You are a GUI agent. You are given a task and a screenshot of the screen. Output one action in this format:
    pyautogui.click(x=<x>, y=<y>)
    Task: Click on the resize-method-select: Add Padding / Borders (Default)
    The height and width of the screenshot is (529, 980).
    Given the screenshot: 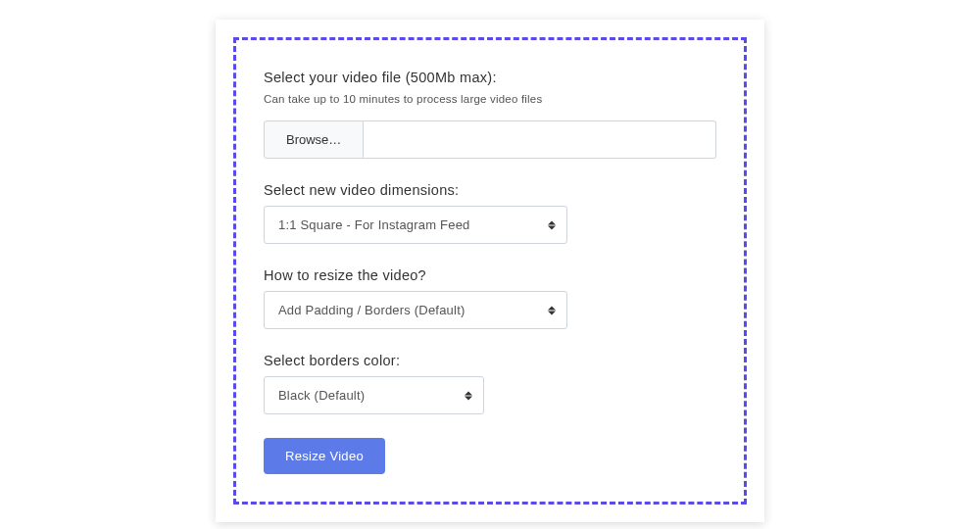 What is the action you would take?
    pyautogui.click(x=416, y=310)
    